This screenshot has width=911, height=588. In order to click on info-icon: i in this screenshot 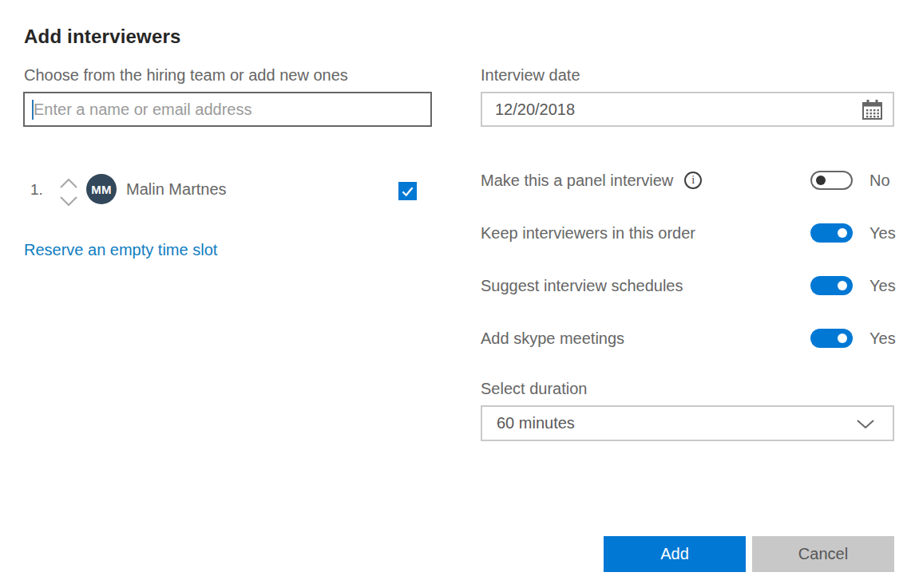, I will do `click(693, 180)`.